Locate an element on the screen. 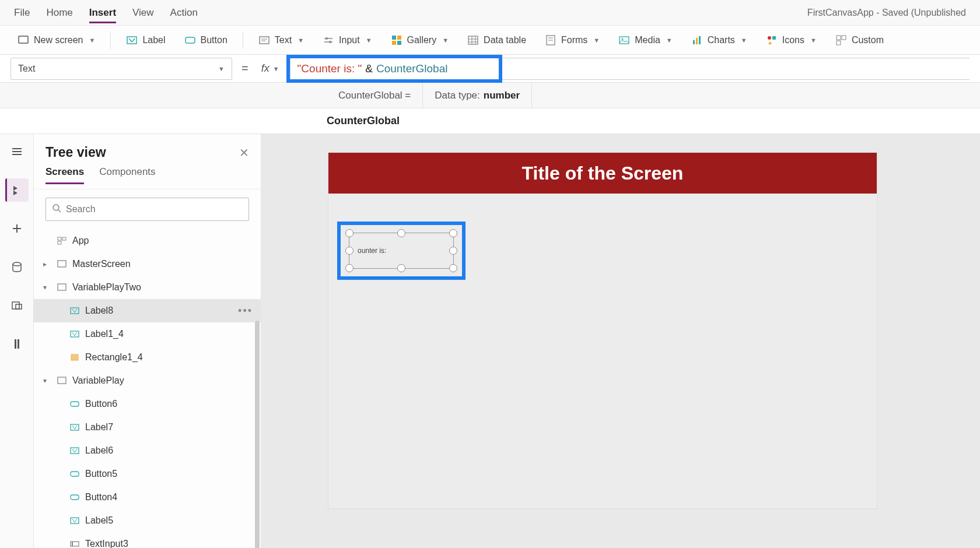 The image size is (980, 548). tree-item-rect1_4: Rectangle1_4 is located at coordinates (147, 357).